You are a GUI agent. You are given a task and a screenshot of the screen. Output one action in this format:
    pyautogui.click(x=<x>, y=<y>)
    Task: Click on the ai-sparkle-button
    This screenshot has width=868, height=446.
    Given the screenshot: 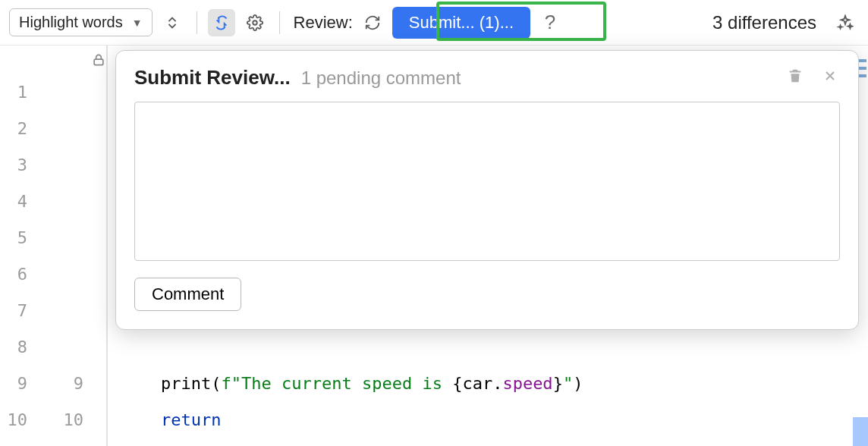 What is the action you would take?
    pyautogui.click(x=845, y=23)
    